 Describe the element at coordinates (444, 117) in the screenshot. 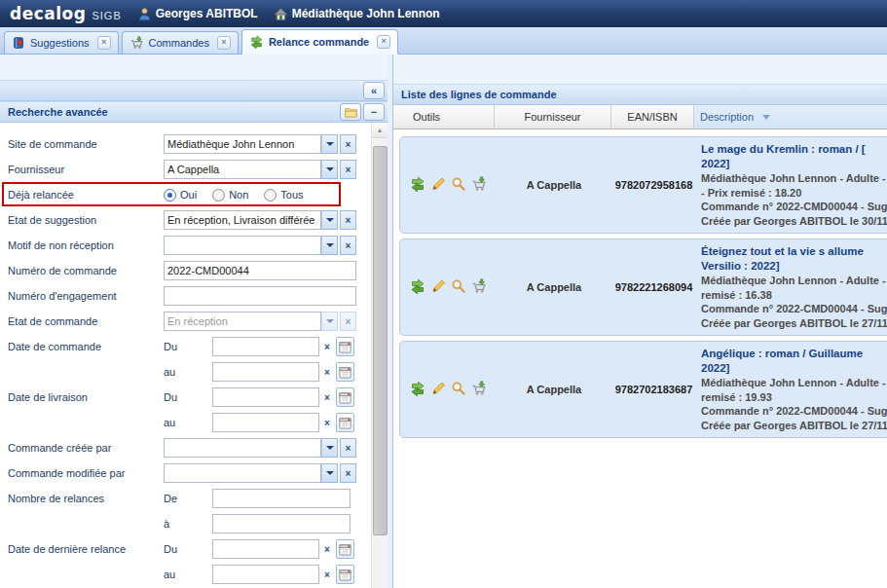

I see `column-header-outils: Outils` at that location.